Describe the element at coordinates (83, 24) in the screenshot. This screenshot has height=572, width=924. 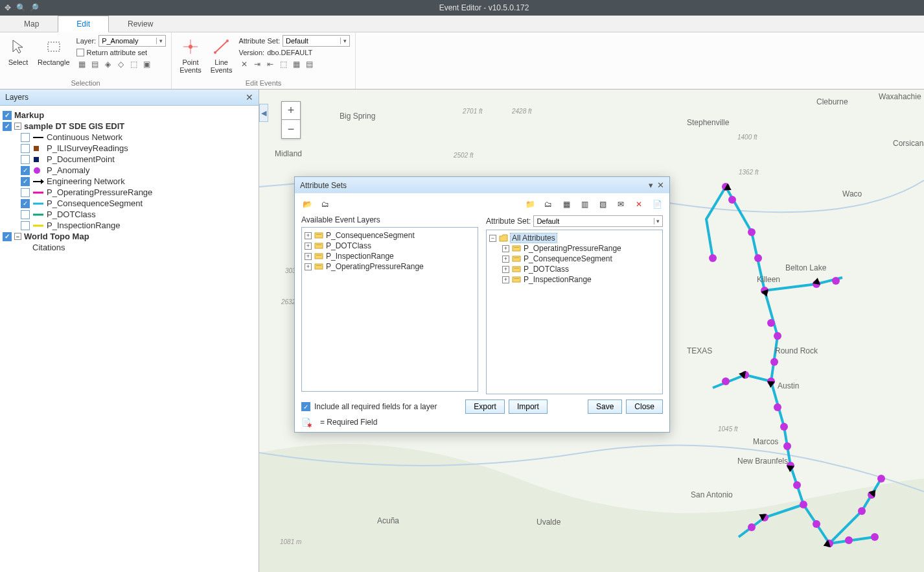
I see `tab-edit: Edit` at that location.